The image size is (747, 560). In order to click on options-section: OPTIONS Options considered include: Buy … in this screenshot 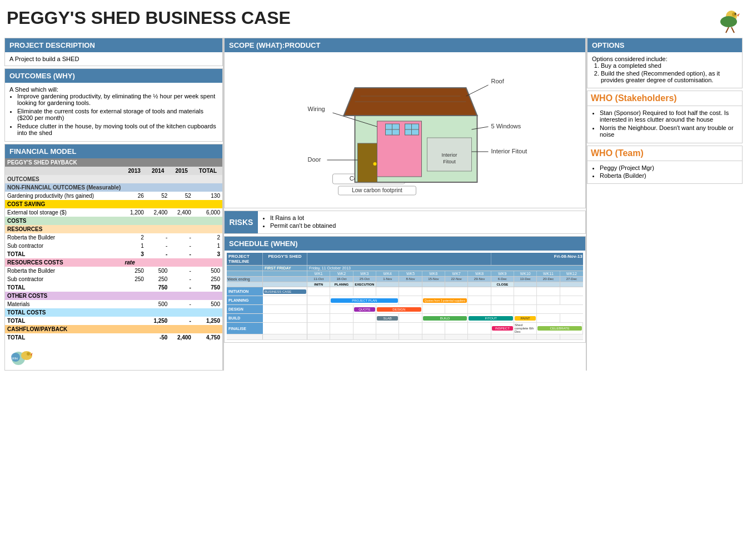, I will do `click(665, 63)`.